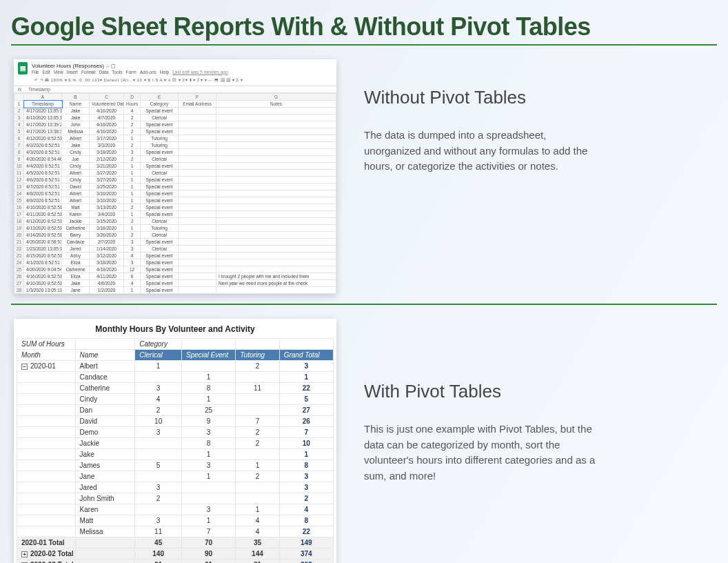 The image size is (728, 563). Describe the element at coordinates (43, 263) in the screenshot. I see `cell: 4/1/2020 8:52:51` at that location.